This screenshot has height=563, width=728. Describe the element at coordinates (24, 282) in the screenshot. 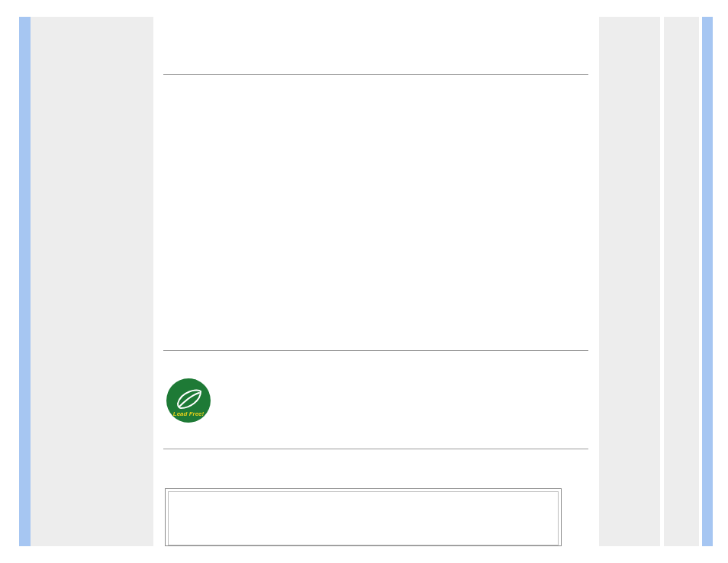

I see `outer-border-left` at that location.